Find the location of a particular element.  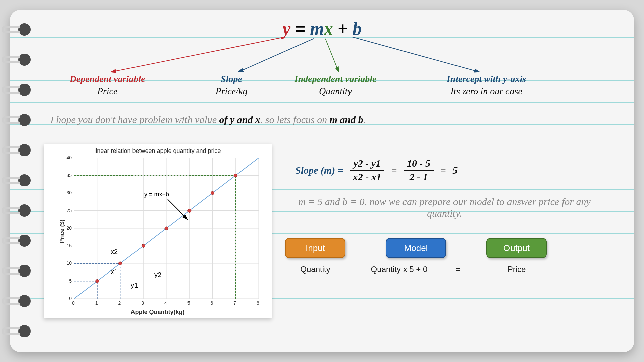

ytick: 30 is located at coordinates (68, 193).